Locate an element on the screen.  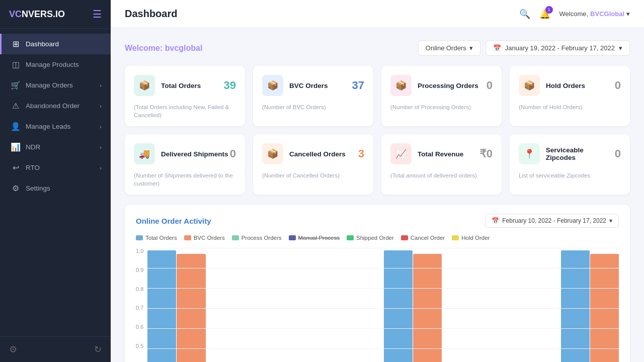
welcome-prefix: Welcome, is located at coordinates (574, 14).